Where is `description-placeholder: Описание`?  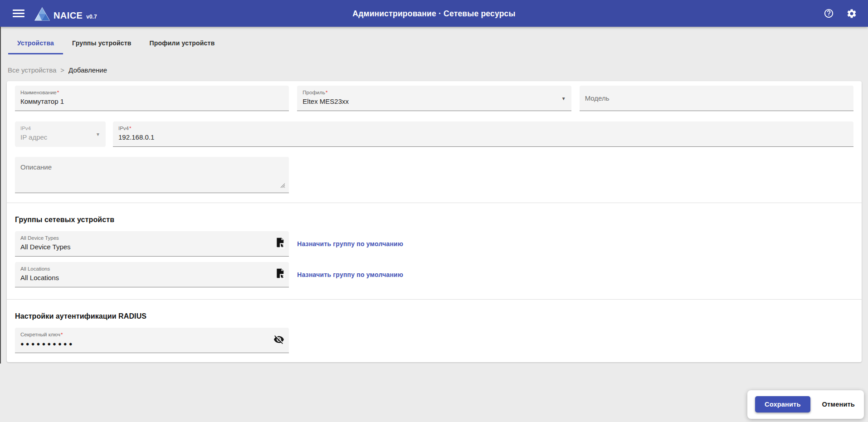 description-placeholder: Описание is located at coordinates (152, 167).